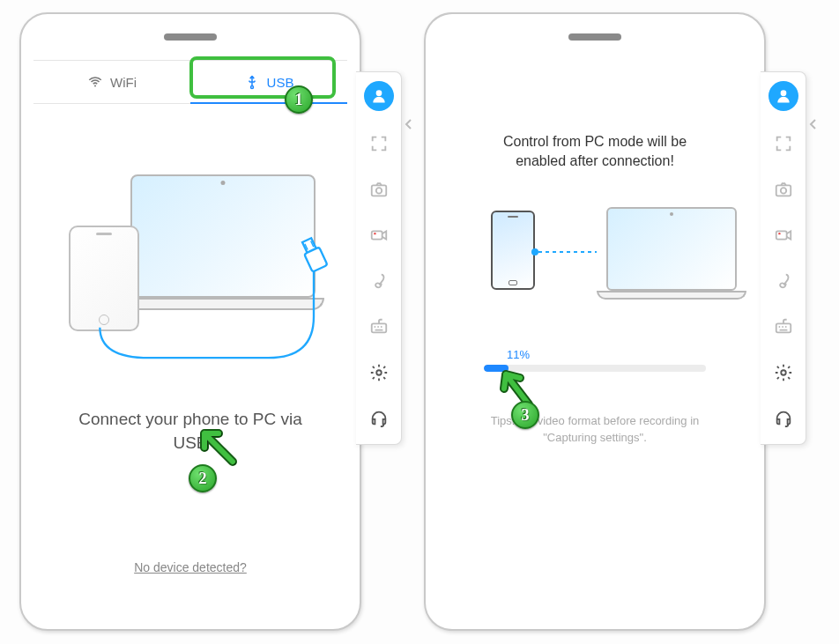 Image resolution: width=839 pixels, height=644 pixels. I want to click on small-laptop-icon, so click(672, 254).